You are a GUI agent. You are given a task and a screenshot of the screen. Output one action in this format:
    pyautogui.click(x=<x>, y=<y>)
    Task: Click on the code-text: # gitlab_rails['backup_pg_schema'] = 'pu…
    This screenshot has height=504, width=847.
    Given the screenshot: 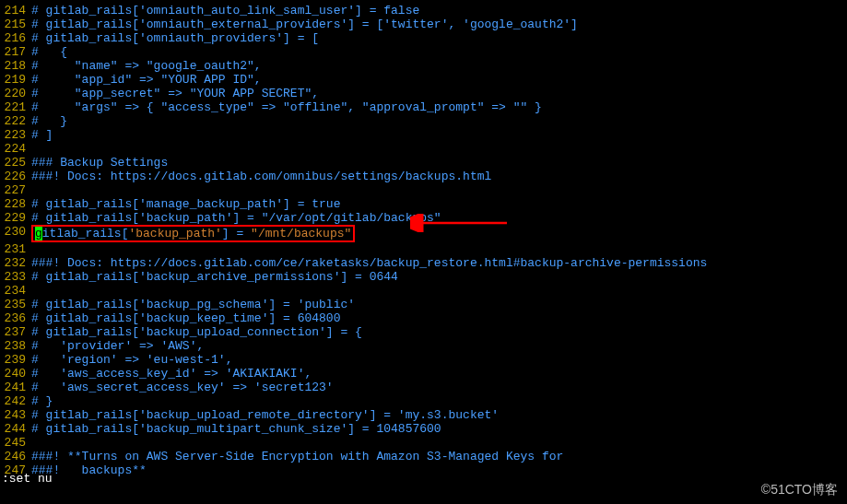 What is the action you would take?
    pyautogui.click(x=194, y=304)
    